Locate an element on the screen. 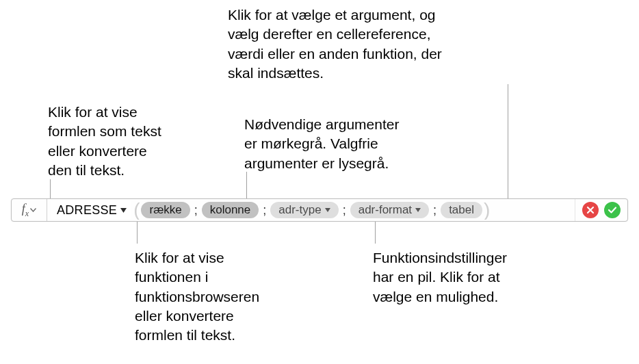 This screenshot has width=639, height=364. check-icon is located at coordinates (612, 210).